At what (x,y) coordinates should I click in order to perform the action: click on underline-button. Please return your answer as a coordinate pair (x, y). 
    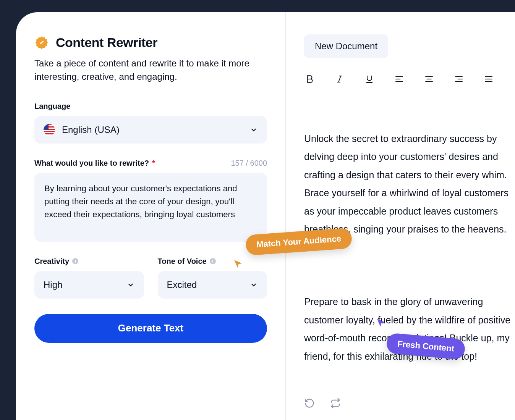
    Looking at the image, I should click on (369, 79).